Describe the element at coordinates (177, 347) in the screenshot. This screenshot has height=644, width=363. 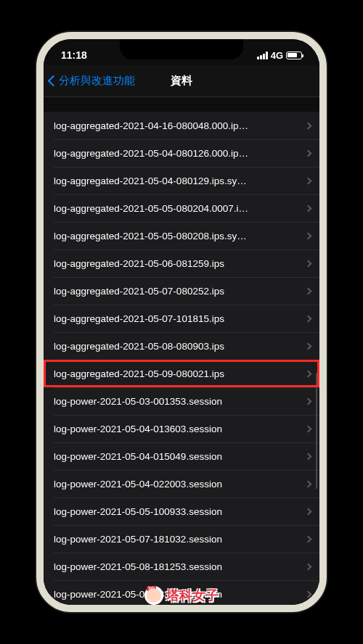
I see `log-row-label: log-aggregated-2021-05-08-080903.ips` at that location.